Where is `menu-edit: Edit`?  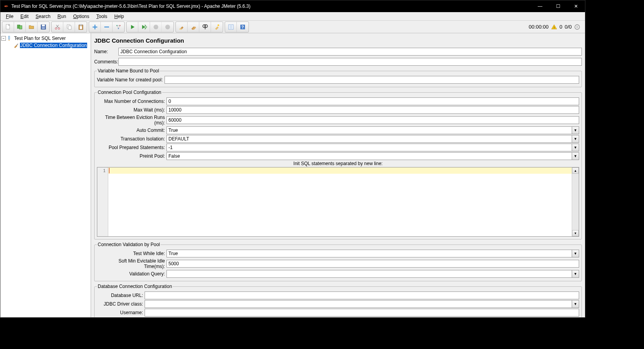 menu-edit: Edit is located at coordinates (24, 16).